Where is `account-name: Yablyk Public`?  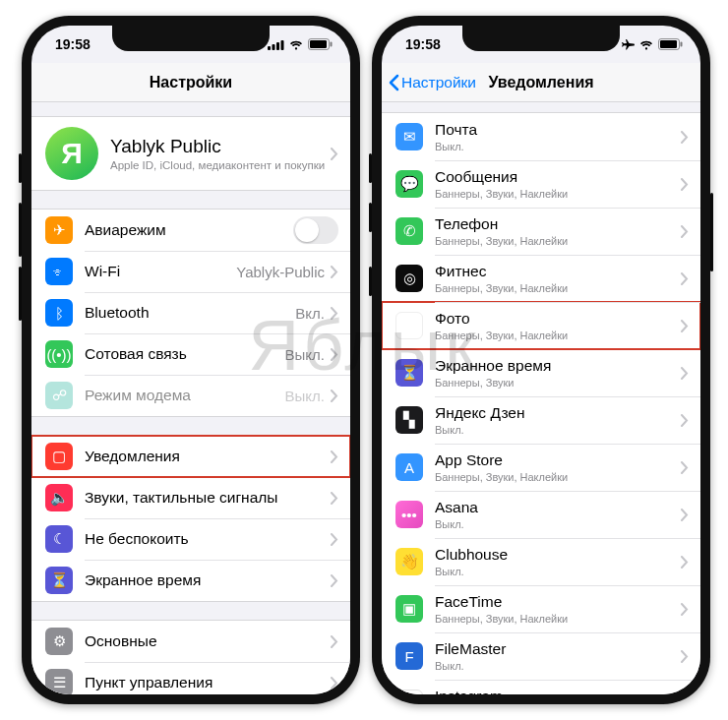
account-name: Yablyk Public is located at coordinates (220, 148).